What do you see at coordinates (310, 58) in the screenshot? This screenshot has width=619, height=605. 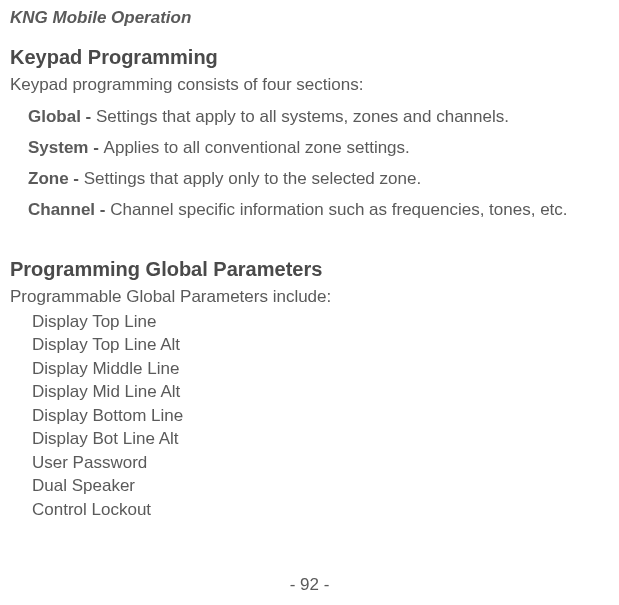 I see `section-heading-keypad: Keypad Programming` at bounding box center [310, 58].